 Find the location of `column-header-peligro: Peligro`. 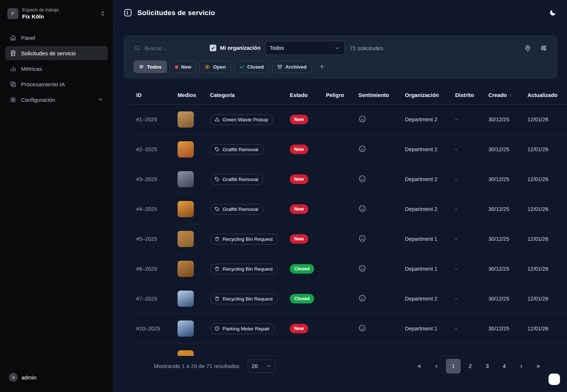

column-header-peligro: Peligro is located at coordinates (336, 95).